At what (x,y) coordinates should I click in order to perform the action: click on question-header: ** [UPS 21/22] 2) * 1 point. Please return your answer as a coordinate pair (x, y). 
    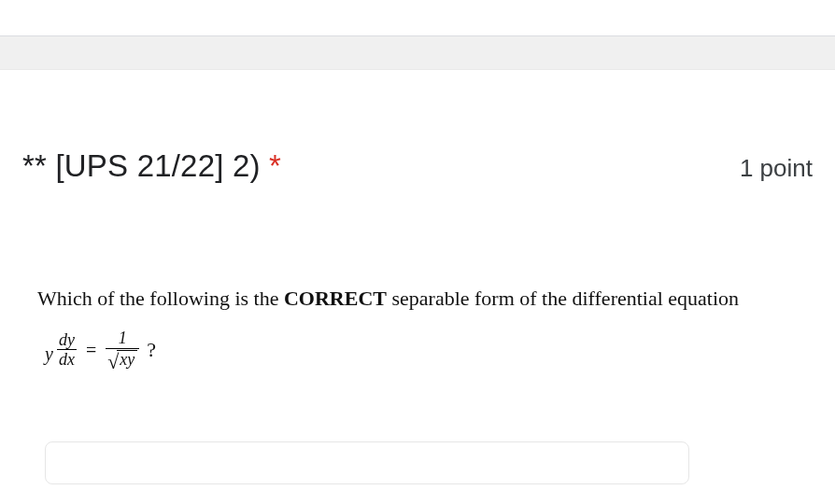
    Looking at the image, I should click on (418, 166).